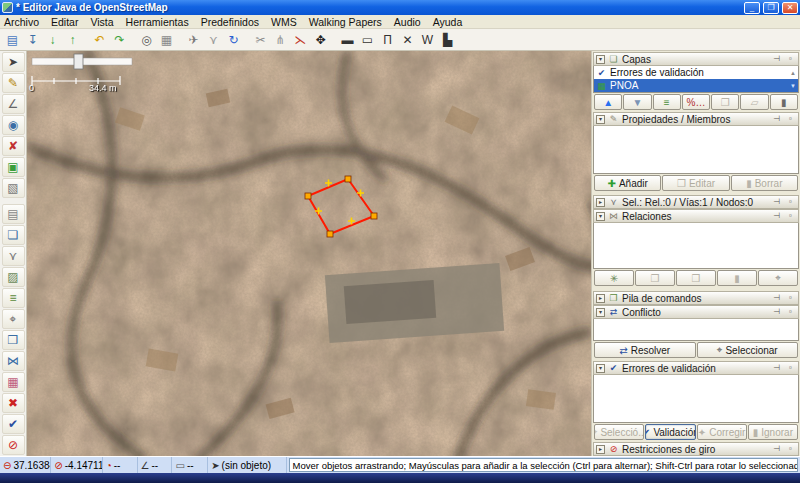 The height and width of the screenshot is (483, 800). What do you see at coordinates (14, 167) in the screenshot?
I see `tile-select-tool-icon: ▣` at bounding box center [14, 167].